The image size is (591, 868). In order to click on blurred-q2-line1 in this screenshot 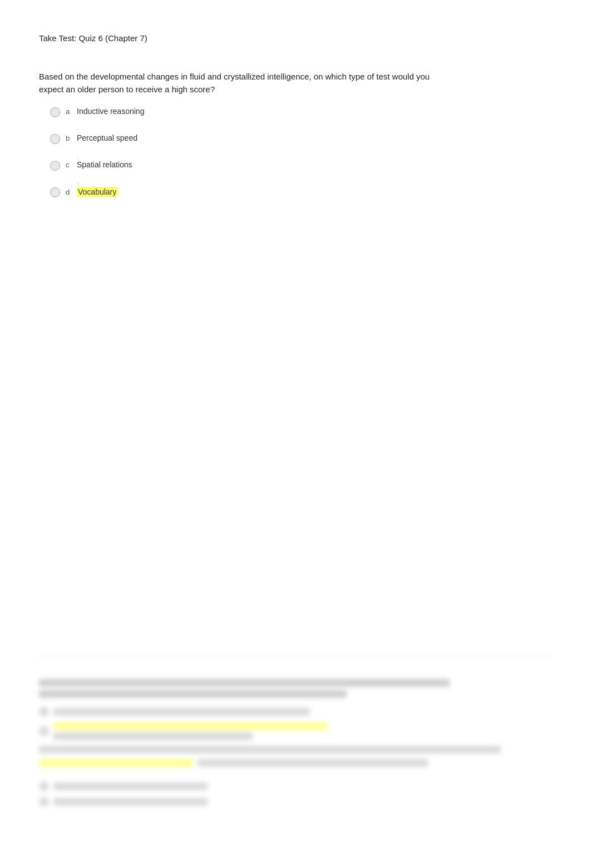, I will do `click(244, 683)`.